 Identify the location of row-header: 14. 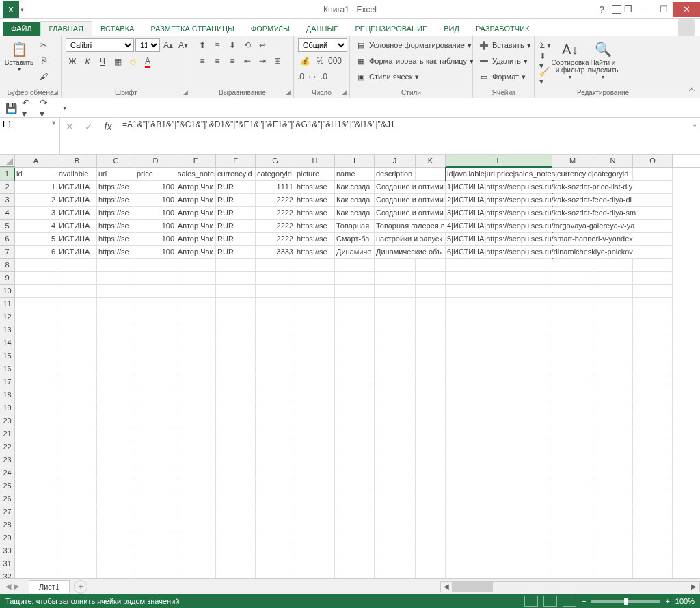
(8, 343).